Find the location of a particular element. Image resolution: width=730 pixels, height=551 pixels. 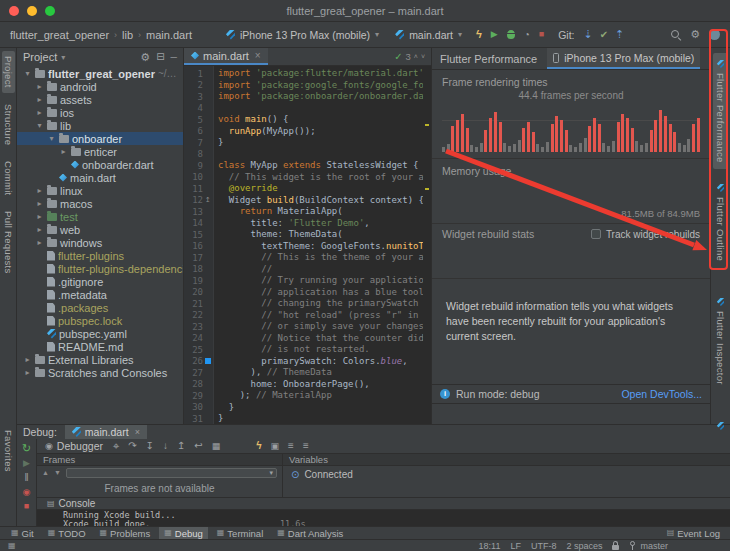

event-log-button: Event Log is located at coordinates (696, 534).